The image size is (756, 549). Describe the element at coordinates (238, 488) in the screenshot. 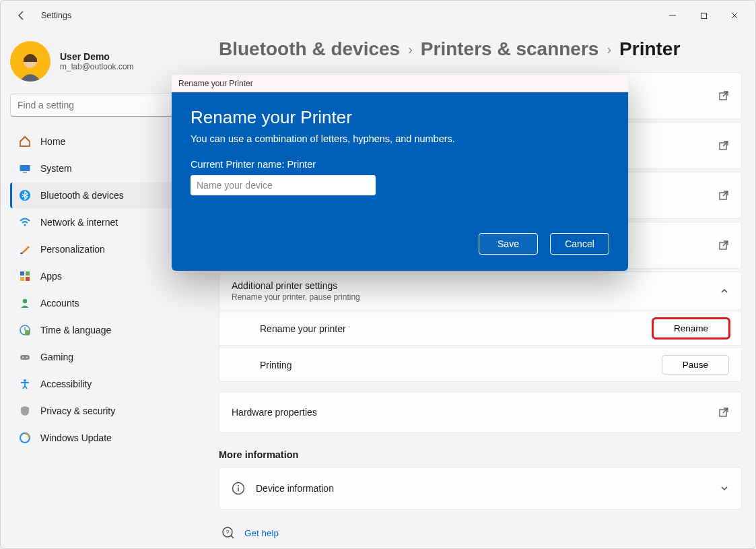

I see `info-icon` at that location.